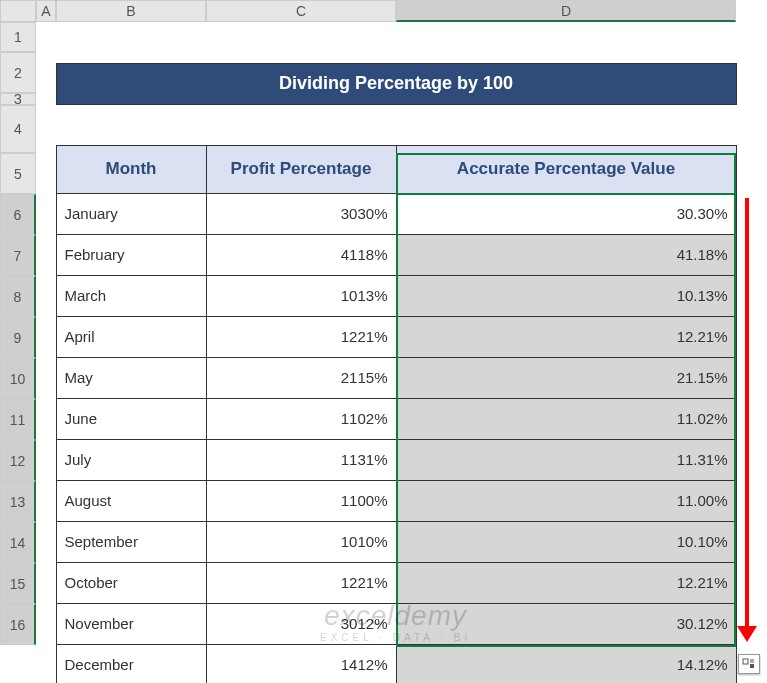  I want to click on row-header-4: 4, so click(18, 129).